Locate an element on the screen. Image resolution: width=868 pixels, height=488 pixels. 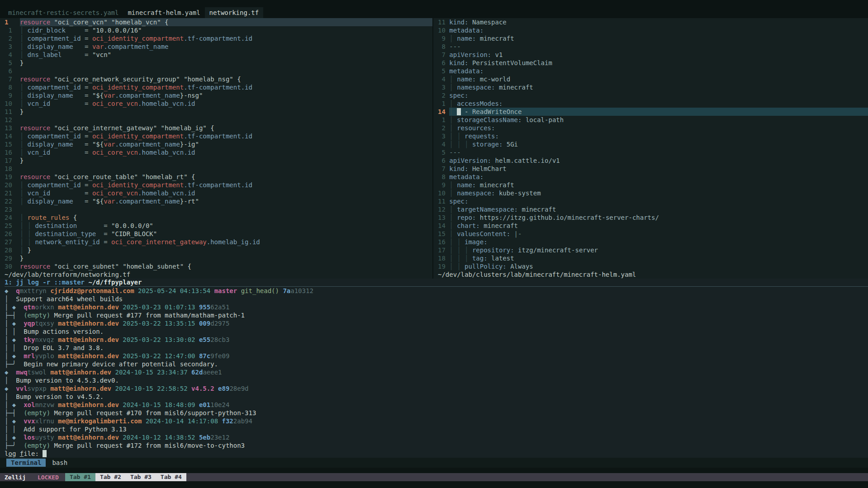
code-line: 24 │ route_rules { is located at coordinates (218, 218).